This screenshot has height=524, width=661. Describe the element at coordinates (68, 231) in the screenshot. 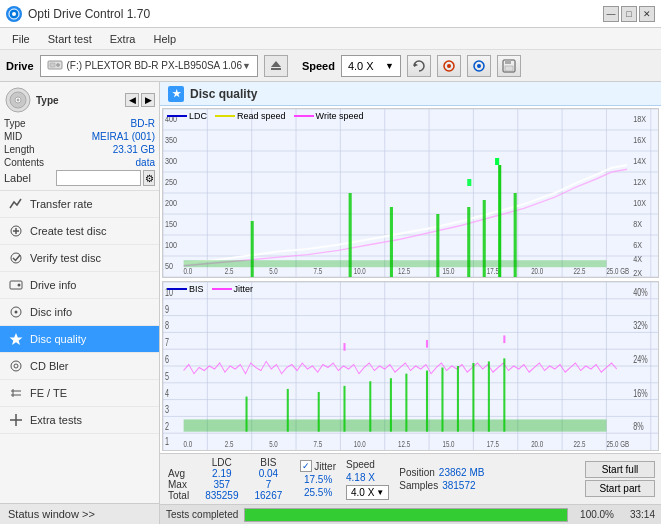

I see `sidebar-label-create-test-disc: Create test disc` at that location.